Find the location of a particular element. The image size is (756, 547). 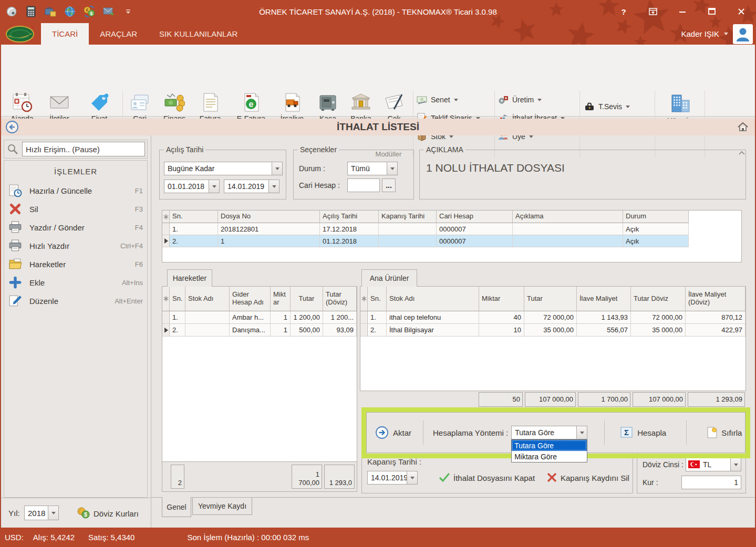

column-header: Tutar Döviz is located at coordinates (658, 299).